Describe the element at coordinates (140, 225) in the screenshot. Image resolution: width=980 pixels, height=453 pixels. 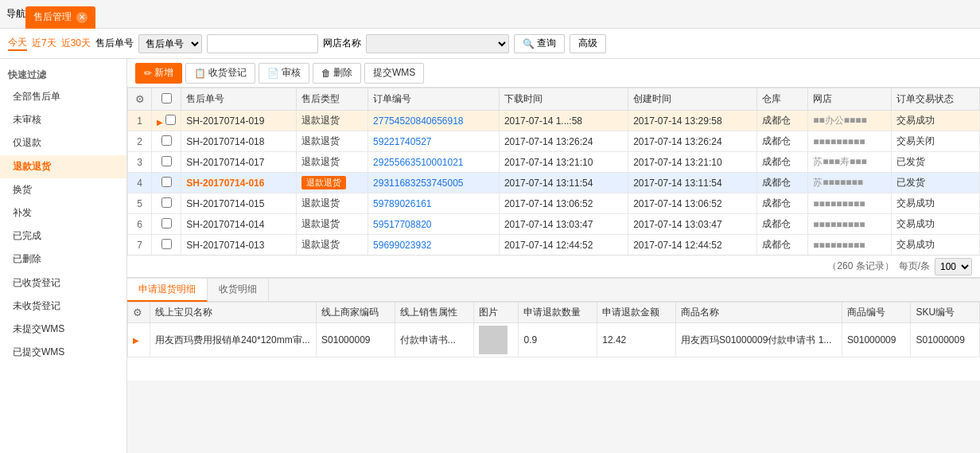
I see `row-num: 6` at that location.